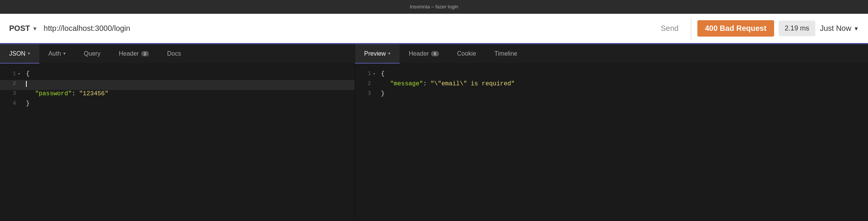 The image size is (868, 221). What do you see at coordinates (23, 28) in the screenshot?
I see `method-selector: POST ▼` at bounding box center [23, 28].